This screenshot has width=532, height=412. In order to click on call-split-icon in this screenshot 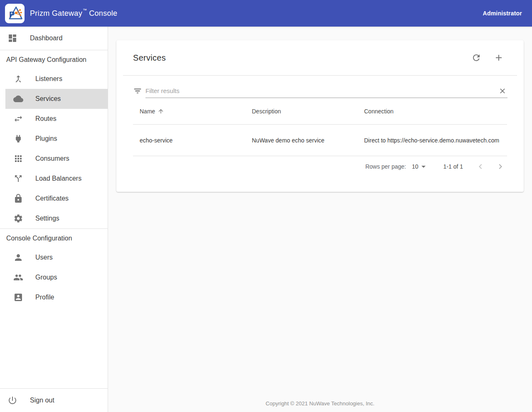, I will do `click(18, 179)`.